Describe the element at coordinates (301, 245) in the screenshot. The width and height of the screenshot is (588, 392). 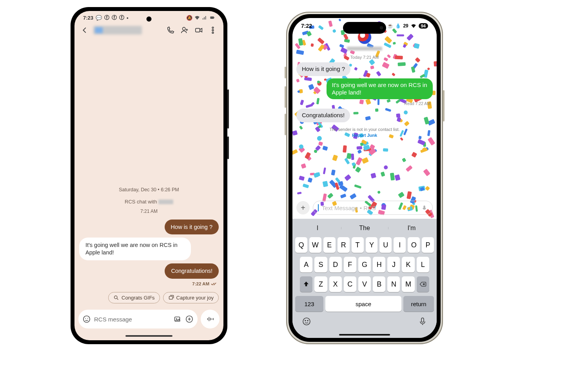
I see `key-q: Q` at that location.